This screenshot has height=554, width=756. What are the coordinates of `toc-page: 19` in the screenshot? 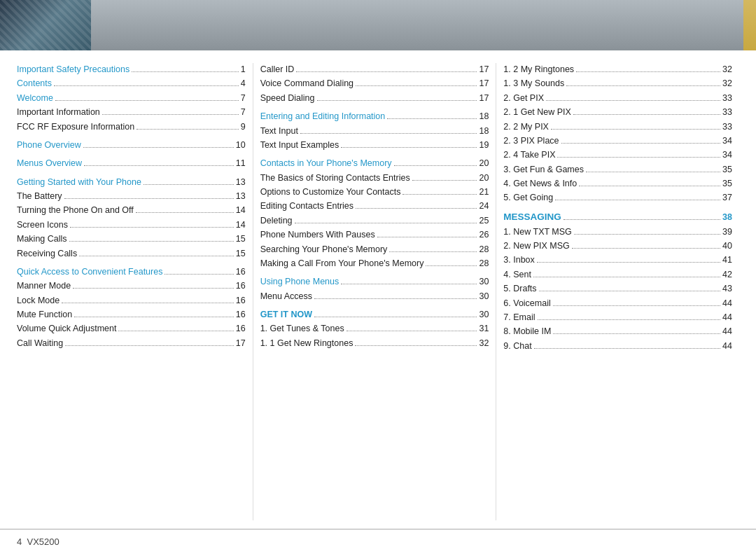 It's located at (484, 146).